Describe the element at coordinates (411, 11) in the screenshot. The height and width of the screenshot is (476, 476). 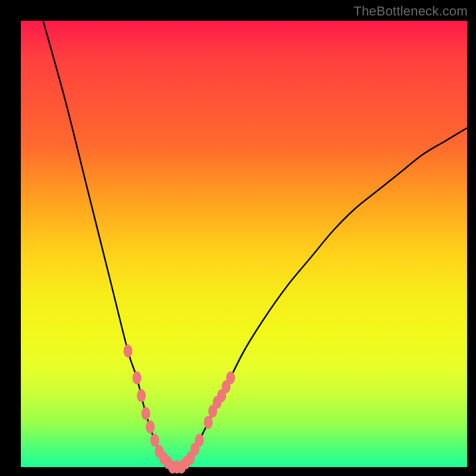
I see `watermark-text: TheBottleneck.com` at that location.